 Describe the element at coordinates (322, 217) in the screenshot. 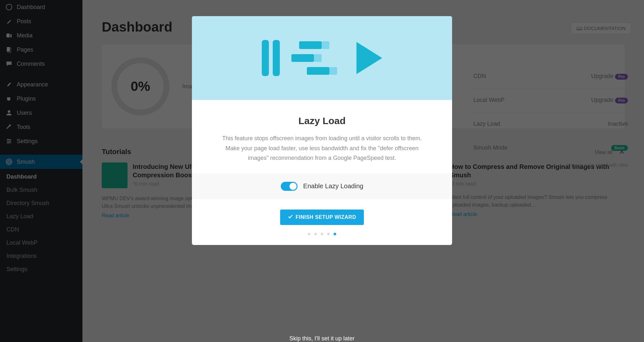

I see `finish-setup-button: FINISH SETUP WIZARD` at that location.